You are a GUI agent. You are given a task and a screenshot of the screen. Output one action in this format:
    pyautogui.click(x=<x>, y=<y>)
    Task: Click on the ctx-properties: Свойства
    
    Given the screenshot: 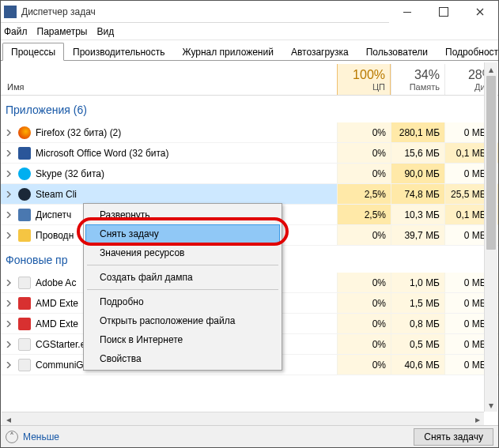 What is the action you would take?
    pyautogui.click(x=183, y=359)
    